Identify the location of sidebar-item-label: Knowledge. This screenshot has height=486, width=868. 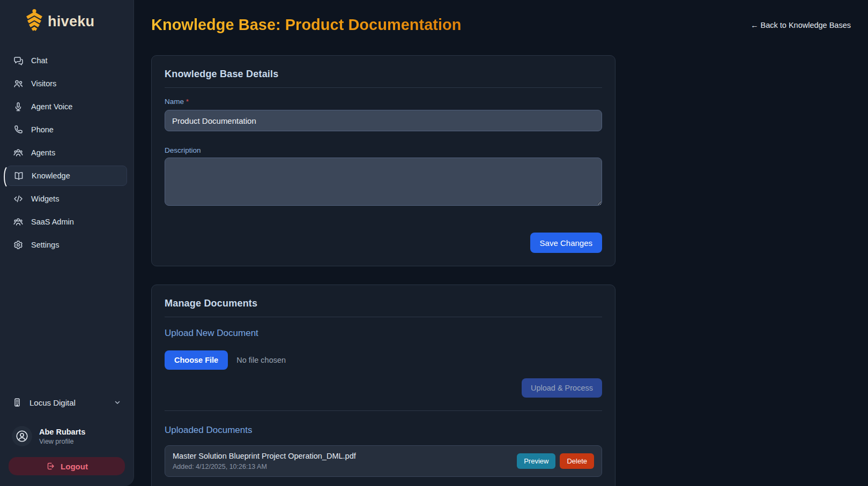
(51, 176).